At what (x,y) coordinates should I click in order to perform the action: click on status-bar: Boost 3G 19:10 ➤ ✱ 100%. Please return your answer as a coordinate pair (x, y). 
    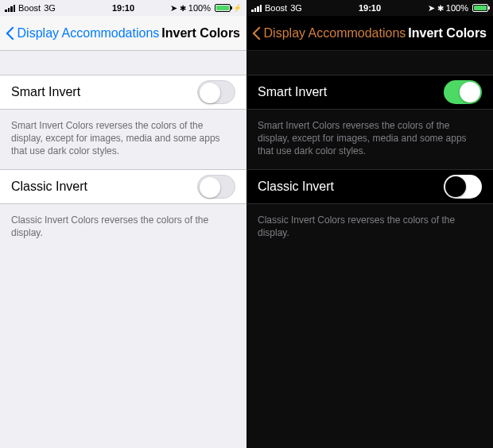
    Looking at the image, I should click on (370, 8).